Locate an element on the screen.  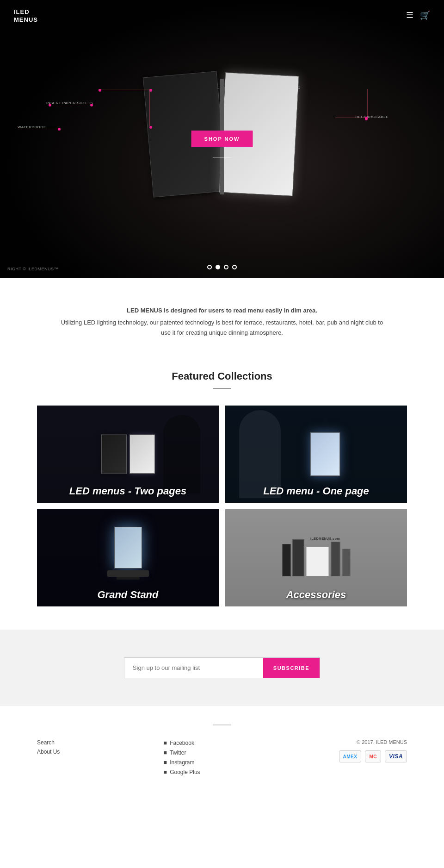
menu-icon: ☰ is located at coordinates (410, 15).